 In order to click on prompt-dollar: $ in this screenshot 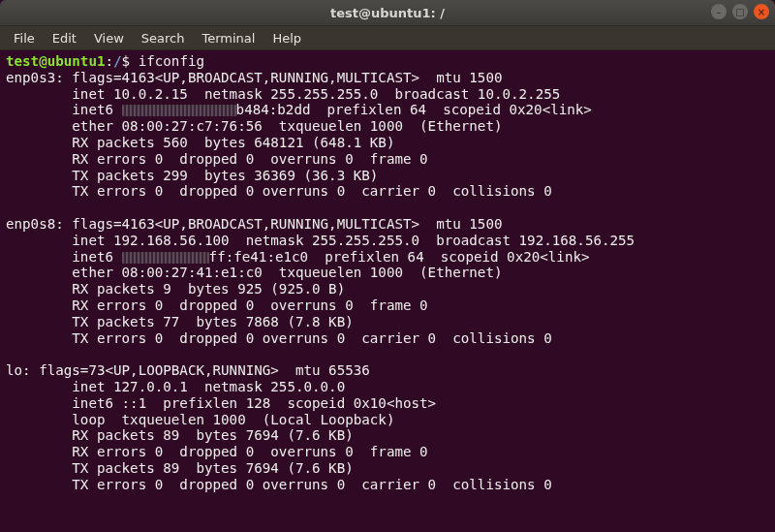, I will do `click(126, 61)`.